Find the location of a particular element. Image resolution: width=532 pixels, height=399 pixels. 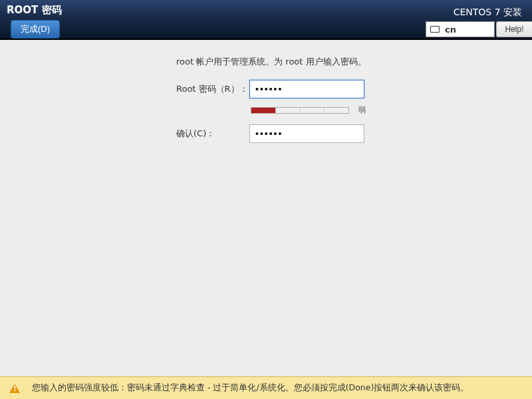

help-button: Help! is located at coordinates (514, 29).